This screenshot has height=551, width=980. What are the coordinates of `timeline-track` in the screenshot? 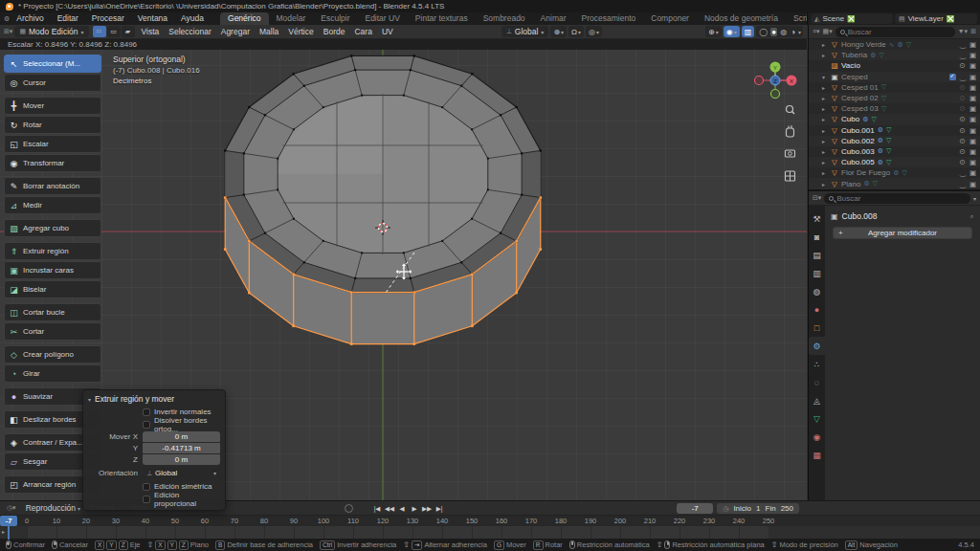 It's located at (490, 533).